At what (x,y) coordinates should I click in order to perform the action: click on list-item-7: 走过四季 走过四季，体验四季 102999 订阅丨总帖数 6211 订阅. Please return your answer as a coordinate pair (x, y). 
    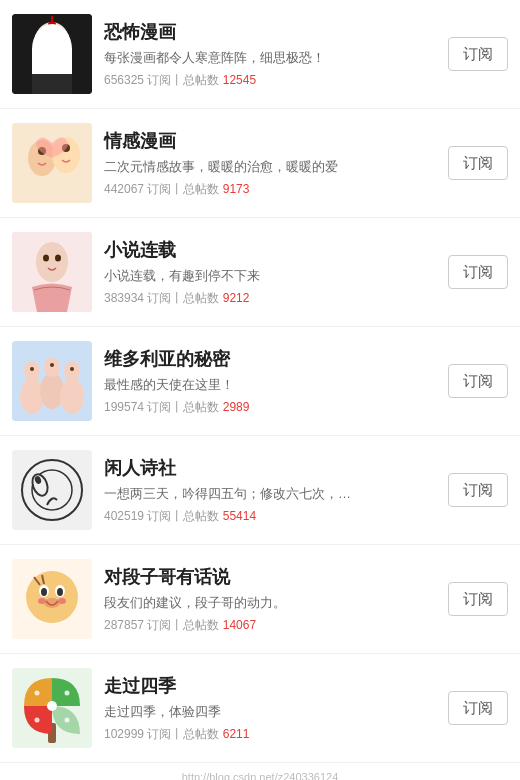
    Looking at the image, I should click on (260, 708).